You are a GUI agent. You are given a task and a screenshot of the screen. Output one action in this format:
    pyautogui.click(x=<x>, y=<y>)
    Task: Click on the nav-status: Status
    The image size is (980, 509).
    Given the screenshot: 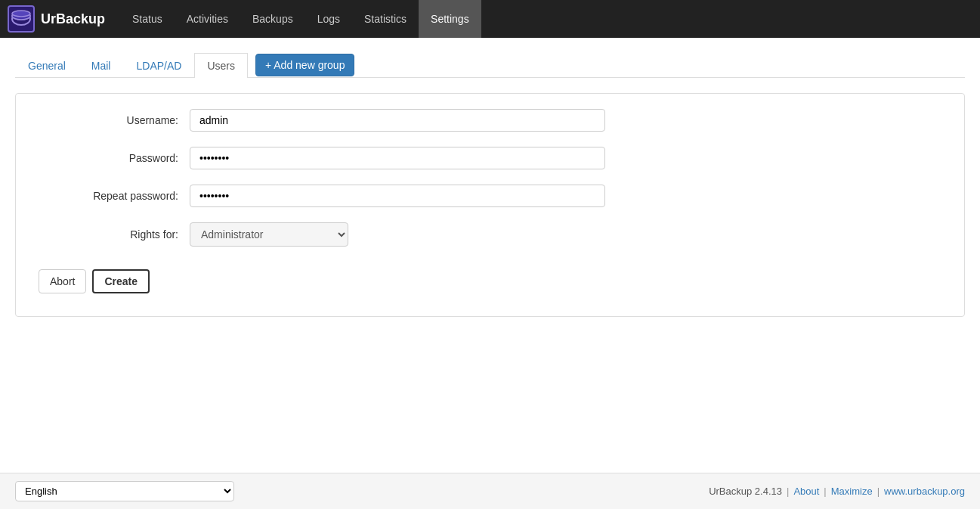 What is the action you would take?
    pyautogui.click(x=147, y=19)
    